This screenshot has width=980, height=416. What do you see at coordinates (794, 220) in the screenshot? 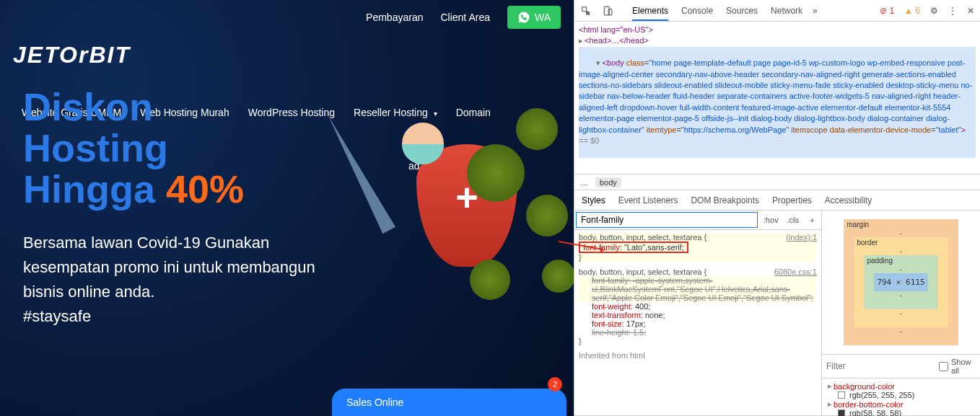
I see `cls-toggle: .cls` at bounding box center [794, 220].